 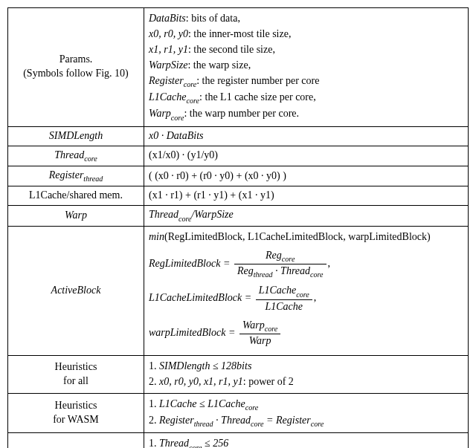 I want to click on threadcore-def: (x1/x0) · (y1/y0), so click(x=306, y=156).